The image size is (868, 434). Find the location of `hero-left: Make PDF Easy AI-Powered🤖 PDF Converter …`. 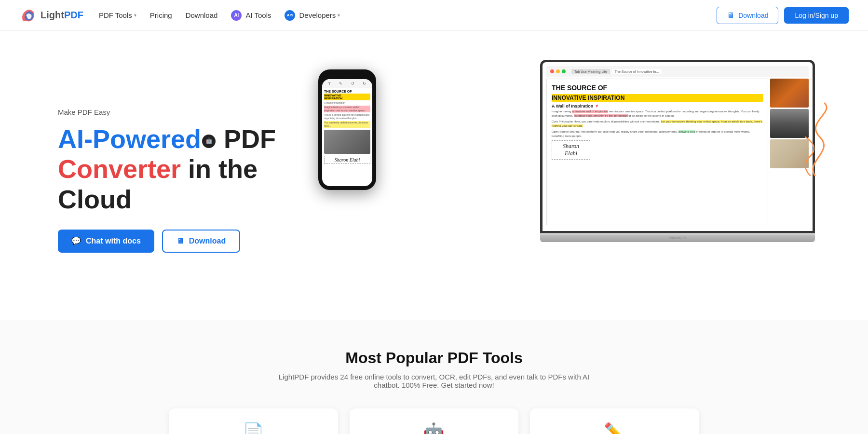

hero-left: Make PDF Easy AI-Powered🤖 PDF Converter … is located at coordinates (174, 180).